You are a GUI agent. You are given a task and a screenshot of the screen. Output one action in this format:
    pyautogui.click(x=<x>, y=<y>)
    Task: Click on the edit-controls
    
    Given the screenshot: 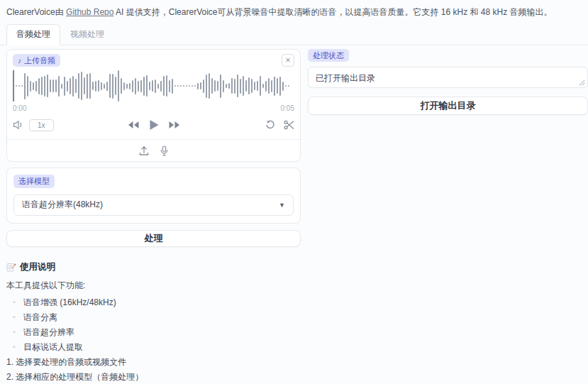 What is the action you would take?
    pyautogui.click(x=279, y=125)
    